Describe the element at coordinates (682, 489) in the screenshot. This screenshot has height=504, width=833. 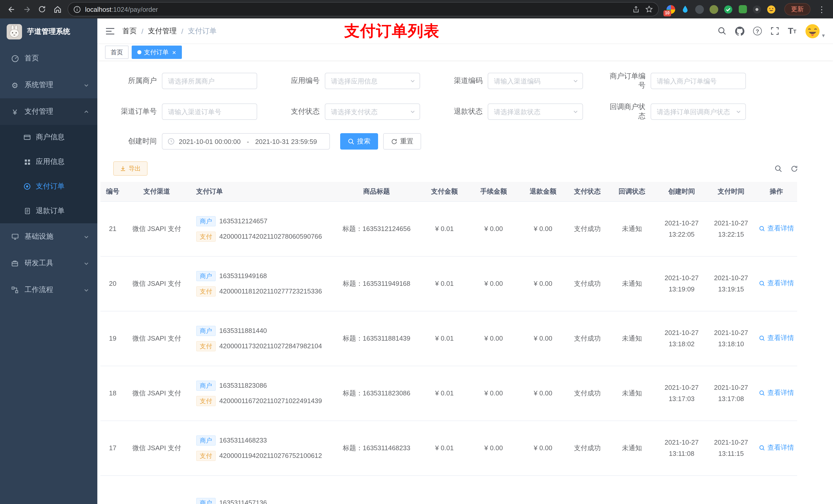
I see `create-time-cell` at that location.